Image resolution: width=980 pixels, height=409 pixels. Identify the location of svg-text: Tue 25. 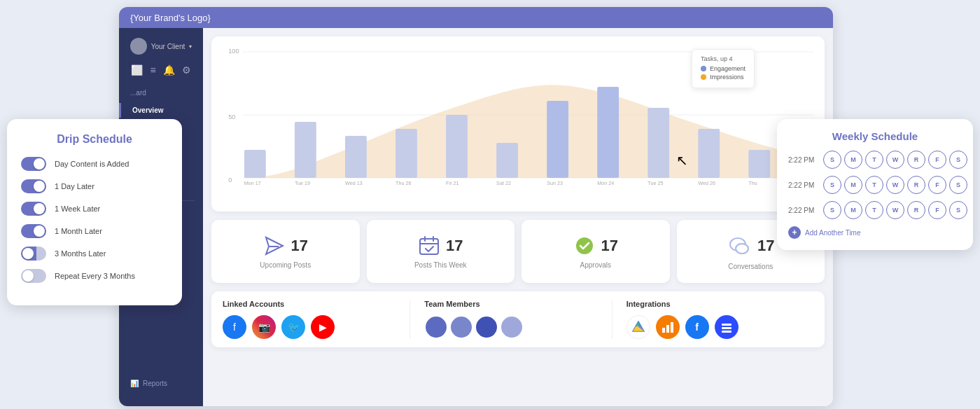
(655, 183).